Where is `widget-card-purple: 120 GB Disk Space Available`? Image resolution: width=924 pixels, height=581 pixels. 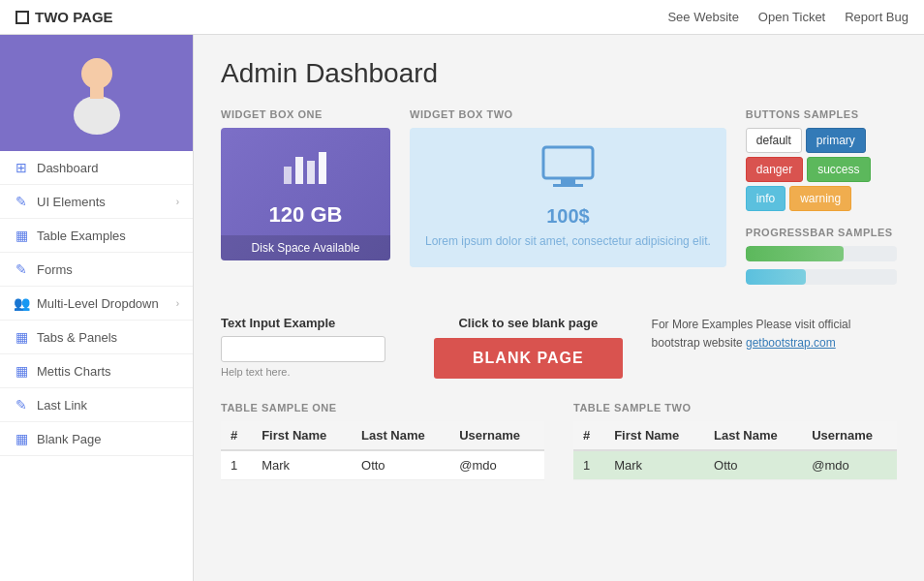 widget-card-purple: 120 GB Disk Space Available is located at coordinates (306, 194).